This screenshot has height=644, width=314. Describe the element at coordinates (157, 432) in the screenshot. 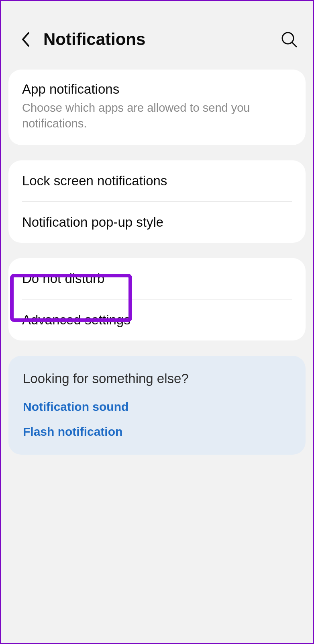

I see `flash-notification-link: Flash notification` at that location.